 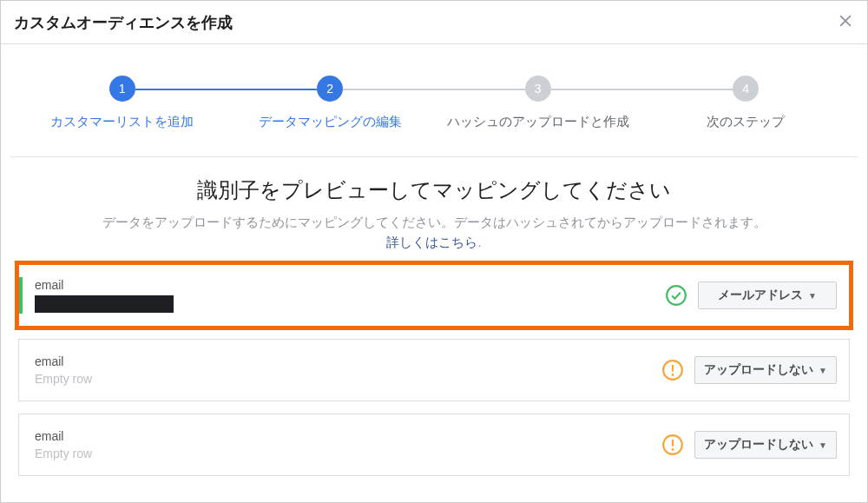 What do you see at coordinates (538, 89) in the screenshot?
I see `step-circle: 3` at bounding box center [538, 89].